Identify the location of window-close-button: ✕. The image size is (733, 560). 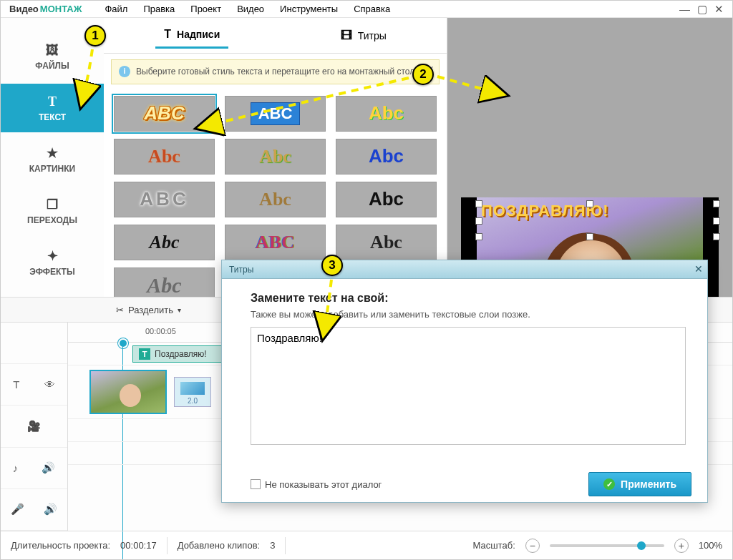
(719, 9).